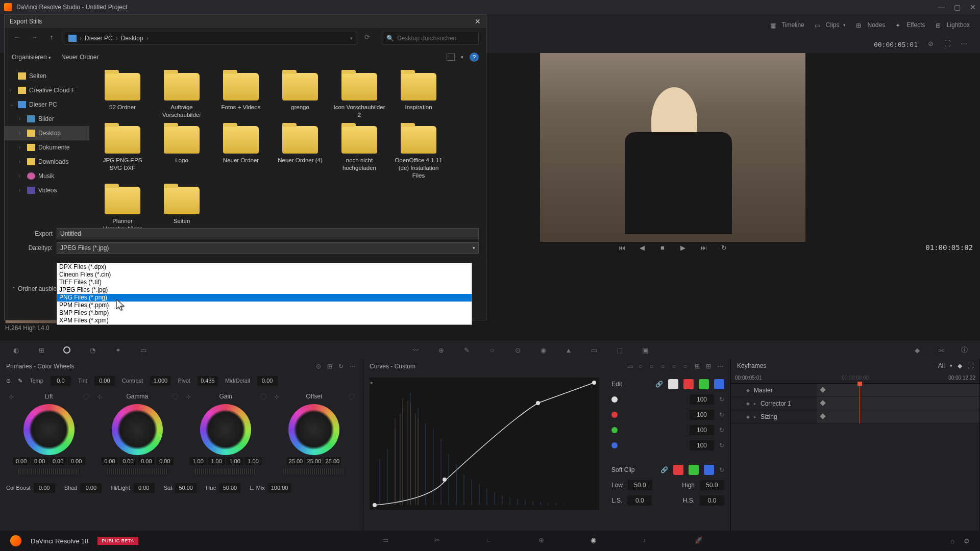 The image size is (980, 551). I want to click on home-icon: ⌂, so click(952, 541).